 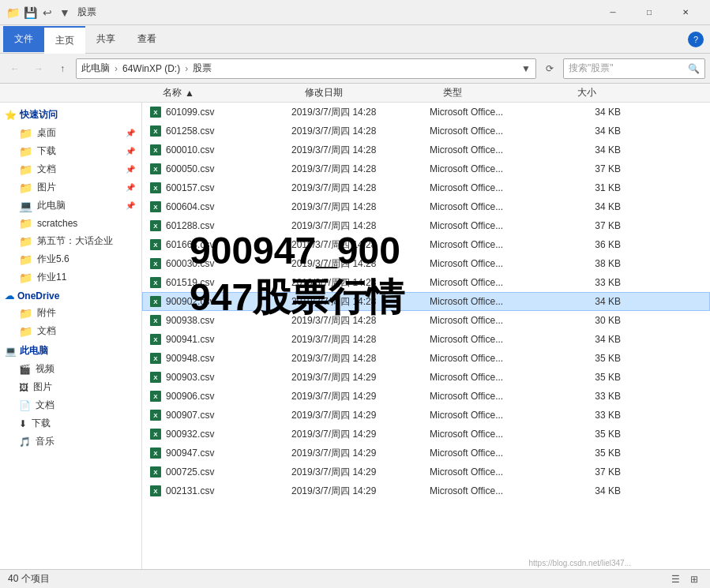 I want to click on sidebar-item-hw11: 📁 作业11, so click(x=71, y=278).